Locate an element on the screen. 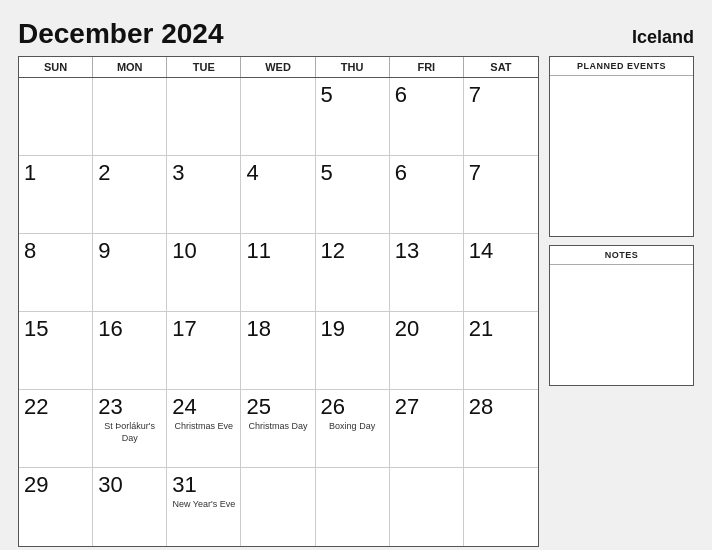 The height and width of the screenshot is (550, 712). day-header-wed: WED is located at coordinates (278, 67).